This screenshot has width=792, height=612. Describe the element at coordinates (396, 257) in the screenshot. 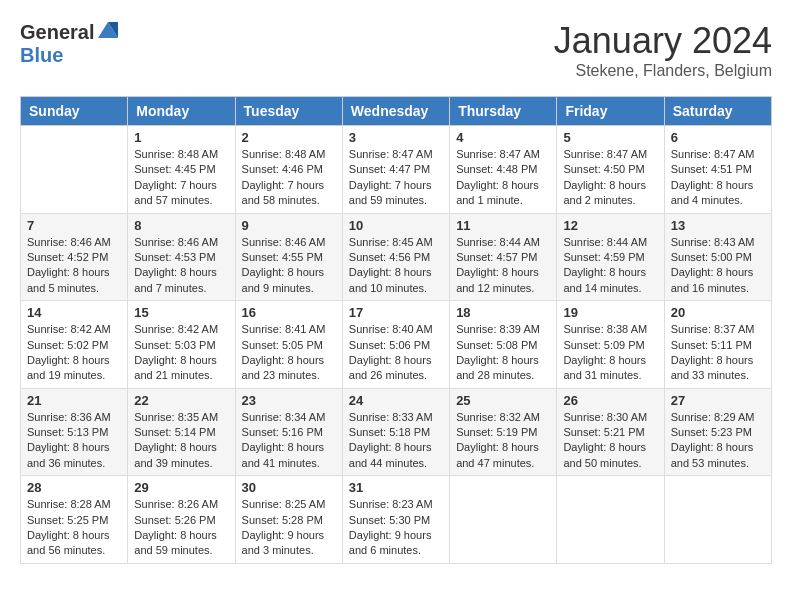

I see `calendar-cell: 10Sunrise: 8:45 AMSunset: 4:56 PMDayligh…` at that location.